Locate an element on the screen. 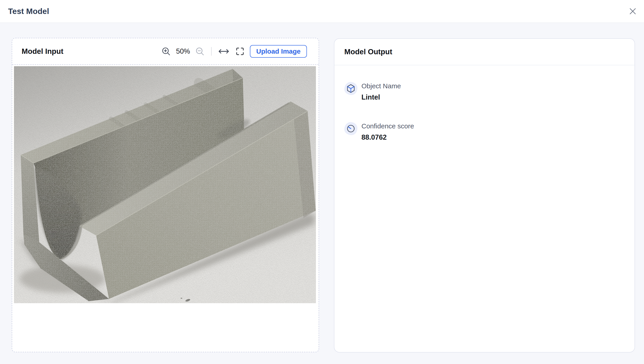  model-output-title: Model Output is located at coordinates (368, 52).